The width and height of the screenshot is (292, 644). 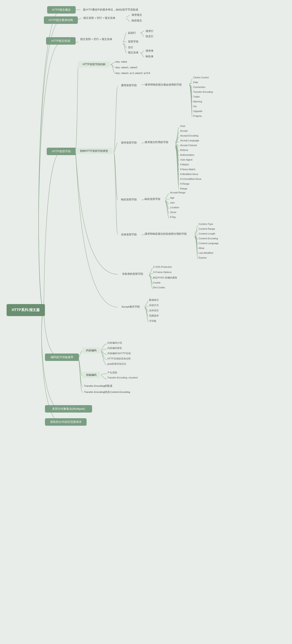 I want to click on node-content-encoding: 内容编码, so click(x=91, y=350).